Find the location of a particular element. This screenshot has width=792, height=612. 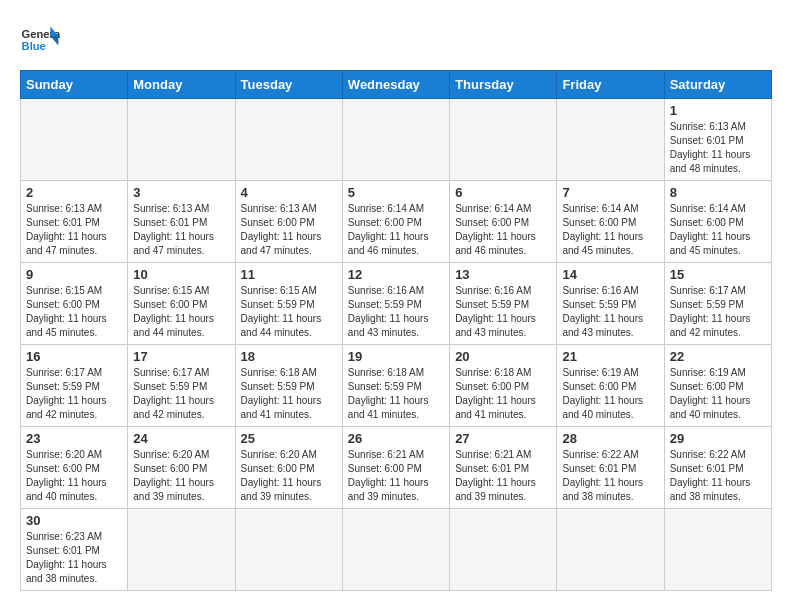

calendar-day-cell: 30Sunrise: 6:23 AM Sunset: 6:01 PM Dayli… is located at coordinates (74, 550).